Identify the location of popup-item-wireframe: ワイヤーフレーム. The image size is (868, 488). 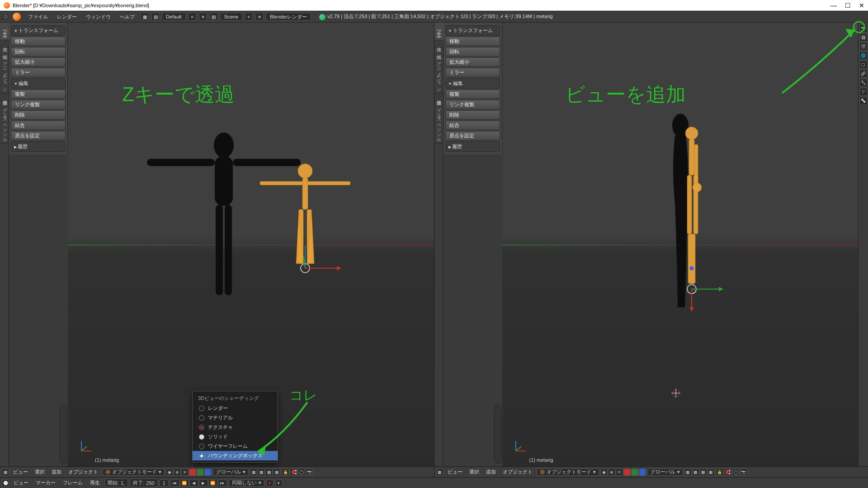
(235, 446).